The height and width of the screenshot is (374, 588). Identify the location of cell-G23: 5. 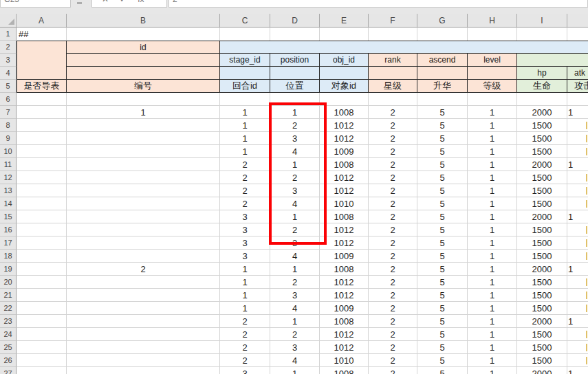
(443, 322).